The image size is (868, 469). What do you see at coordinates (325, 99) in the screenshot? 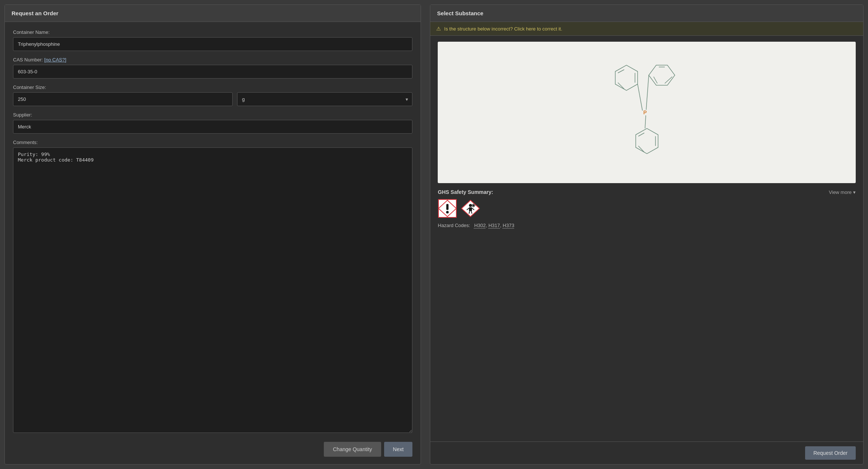
I see `size-unit-select: g mg kg mL L` at bounding box center [325, 99].